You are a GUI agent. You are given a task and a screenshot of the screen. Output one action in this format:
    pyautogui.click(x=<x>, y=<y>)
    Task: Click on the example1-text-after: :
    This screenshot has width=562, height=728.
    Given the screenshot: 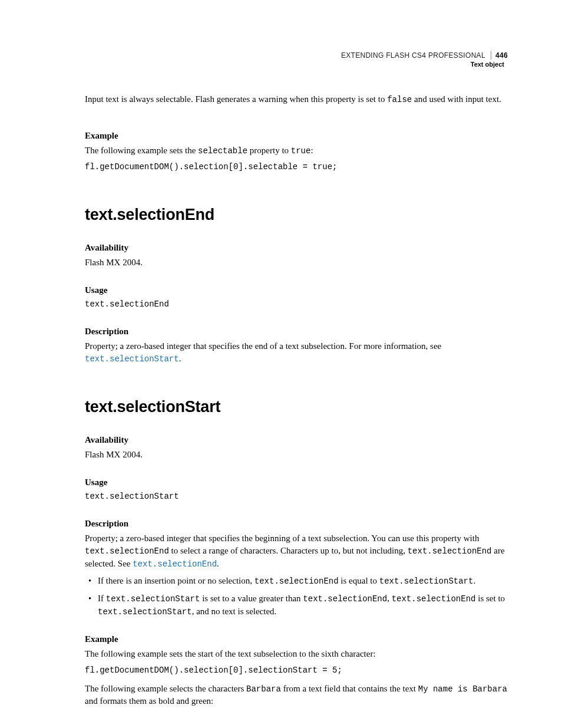 What is the action you would take?
    pyautogui.click(x=312, y=150)
    